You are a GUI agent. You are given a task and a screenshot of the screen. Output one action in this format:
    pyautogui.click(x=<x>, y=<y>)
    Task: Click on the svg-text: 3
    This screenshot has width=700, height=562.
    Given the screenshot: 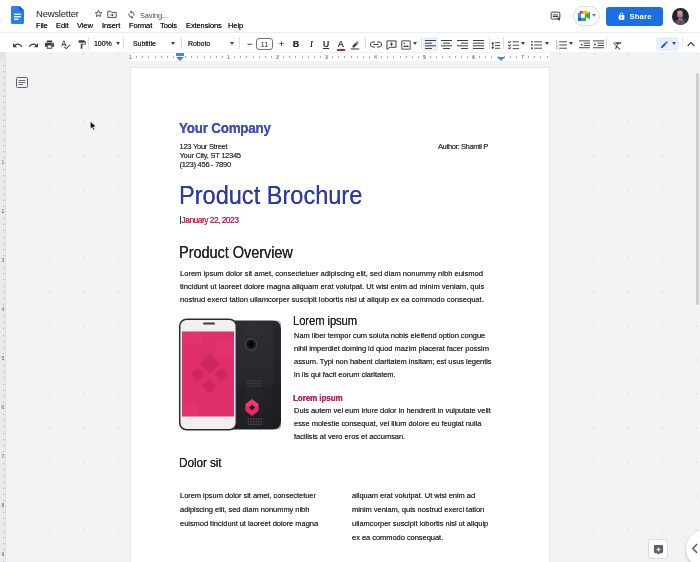 What is the action you would take?
    pyautogui.click(x=557, y=48)
    